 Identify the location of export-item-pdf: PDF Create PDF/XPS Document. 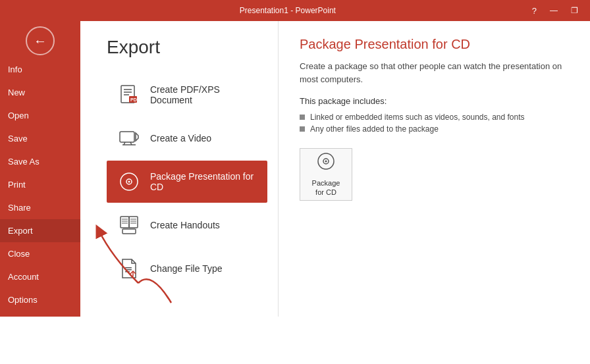
(187, 95).